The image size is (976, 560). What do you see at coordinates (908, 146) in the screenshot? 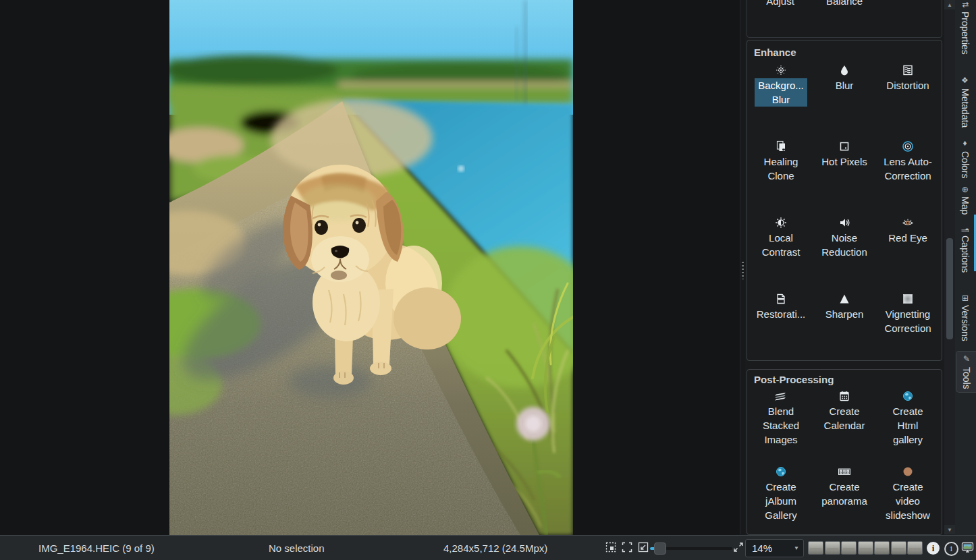
I see `lens-autocorrection-icon` at bounding box center [908, 146].